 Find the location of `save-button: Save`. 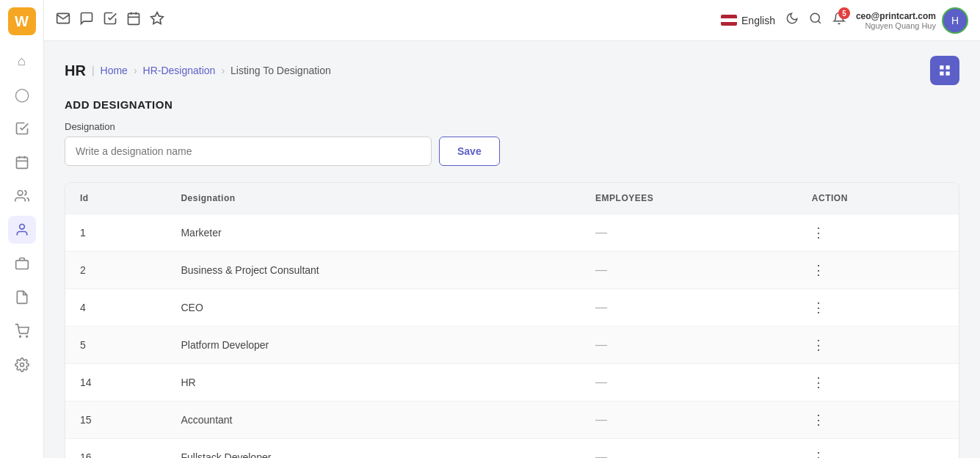

save-button: Save is located at coordinates (470, 151).